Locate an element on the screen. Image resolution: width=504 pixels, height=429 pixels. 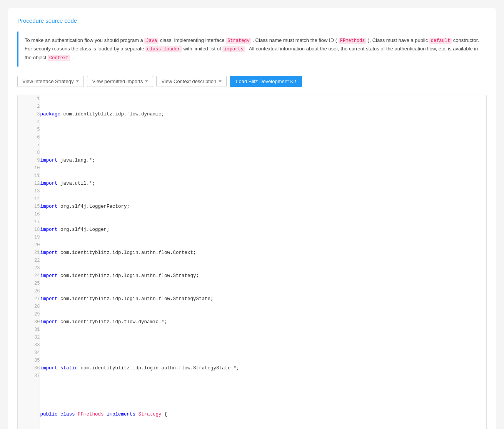
info-code-classloader: class loader is located at coordinates (164, 49).